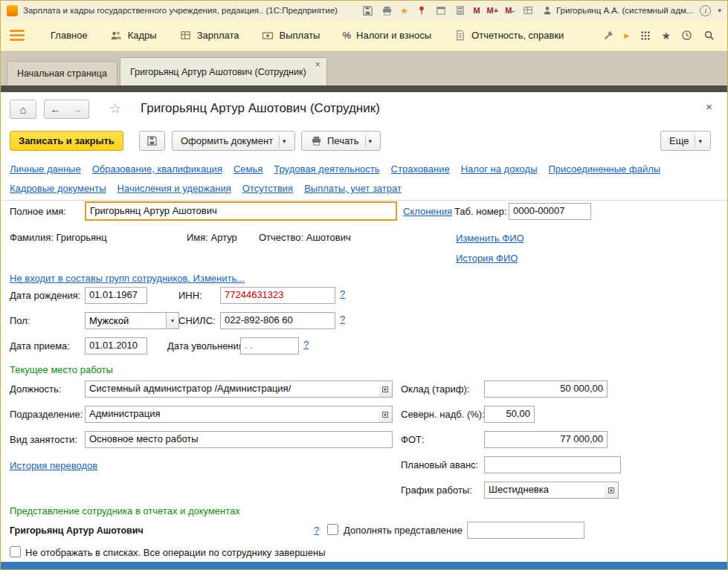  Describe the element at coordinates (127, 279) in the screenshot. I see `employee-groups-link: Не входит в составы групп сотрудников. И…` at that location.